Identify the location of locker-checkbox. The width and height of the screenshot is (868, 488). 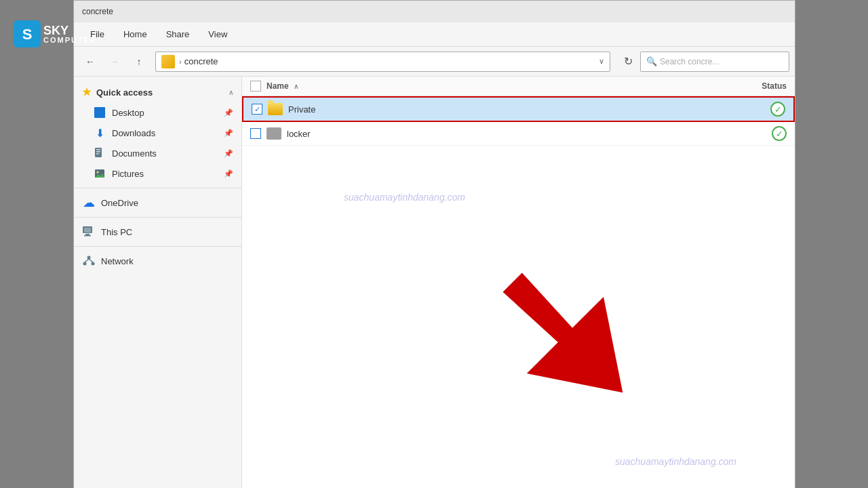
(256, 134).